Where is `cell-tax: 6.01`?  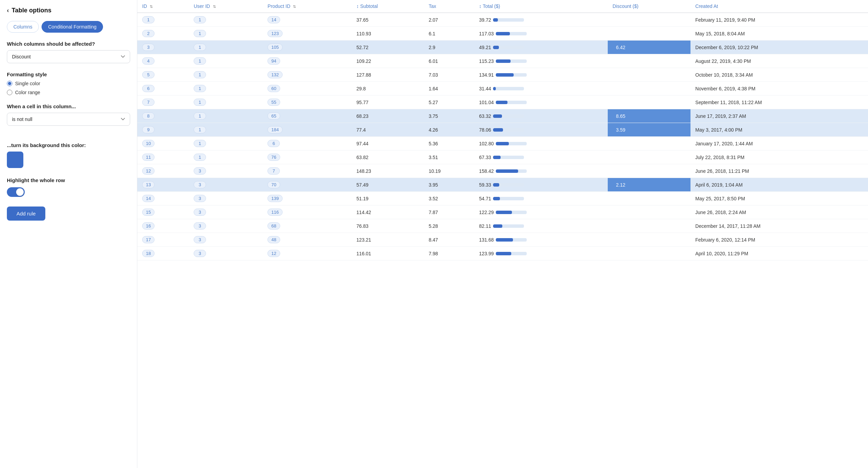 cell-tax: 6.01 is located at coordinates (449, 61).